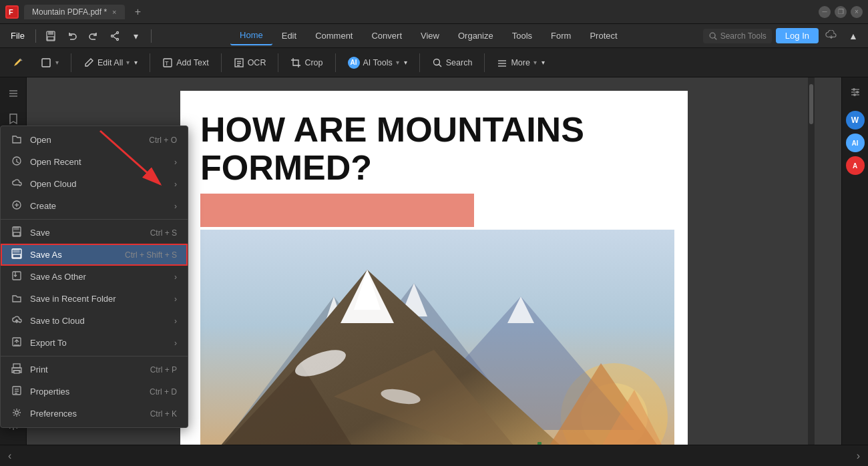  What do you see at coordinates (46, 255) in the screenshot?
I see `save-as-label: Save As` at bounding box center [46, 255].